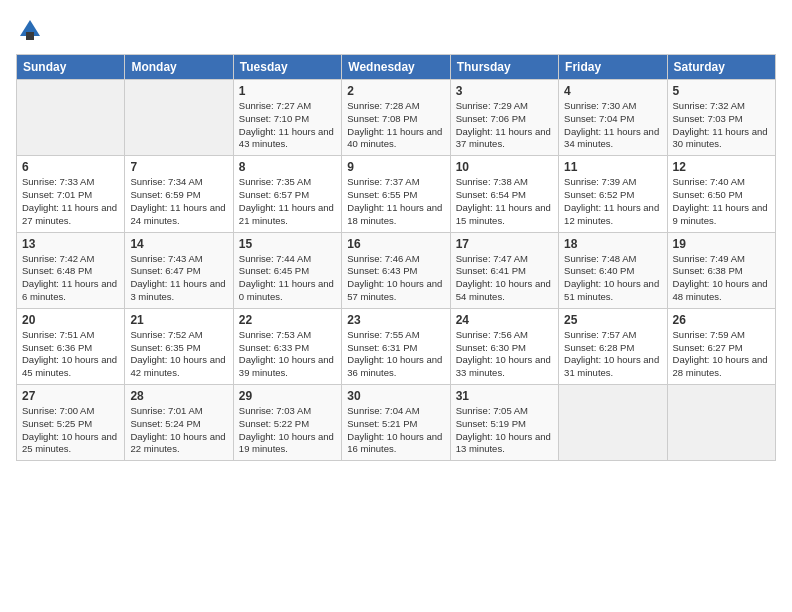 This screenshot has width=792, height=612. Describe the element at coordinates (612, 91) in the screenshot. I see `day-number: 4` at that location.